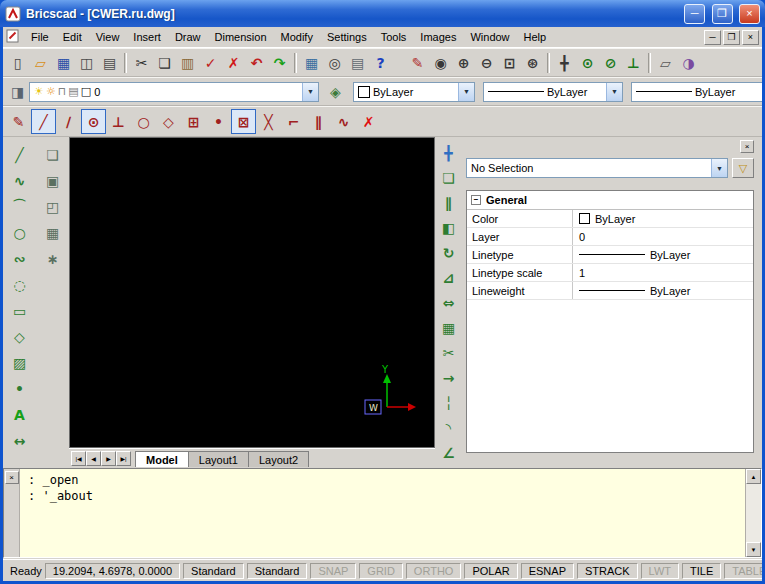  I want to click on extend-icon: →, so click(449, 378).